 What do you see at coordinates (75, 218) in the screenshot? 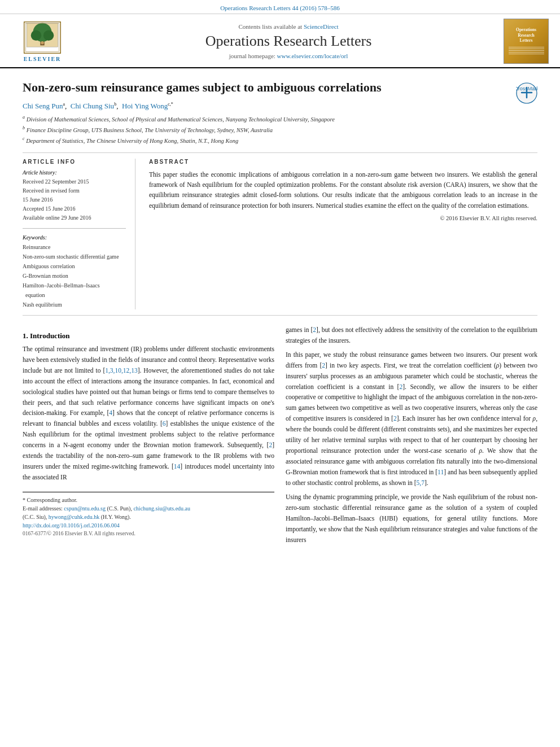
I see `available-date: Available online 29 June 2016` at bounding box center [75, 218].